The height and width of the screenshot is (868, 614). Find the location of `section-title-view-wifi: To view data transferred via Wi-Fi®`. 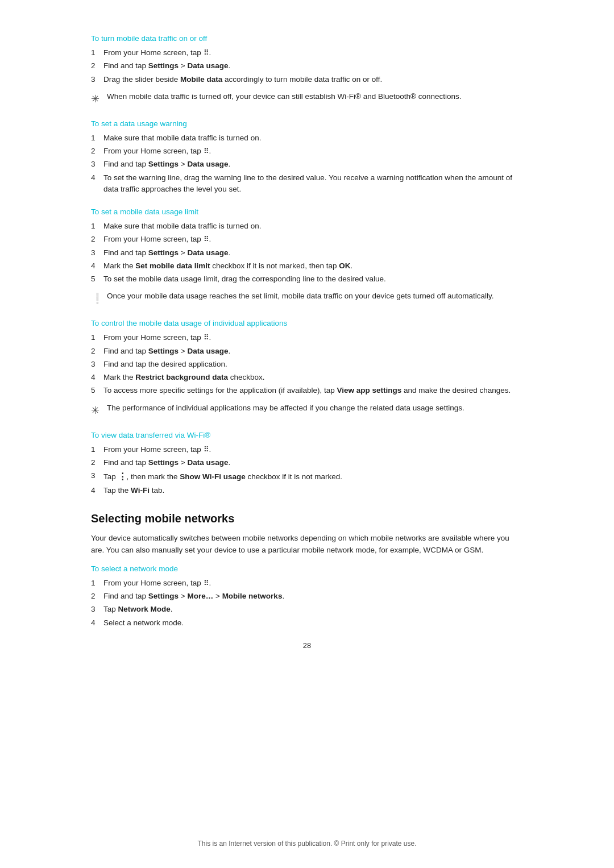

section-title-view-wifi: To view data transferred via Wi-Fi® is located at coordinates (307, 435).